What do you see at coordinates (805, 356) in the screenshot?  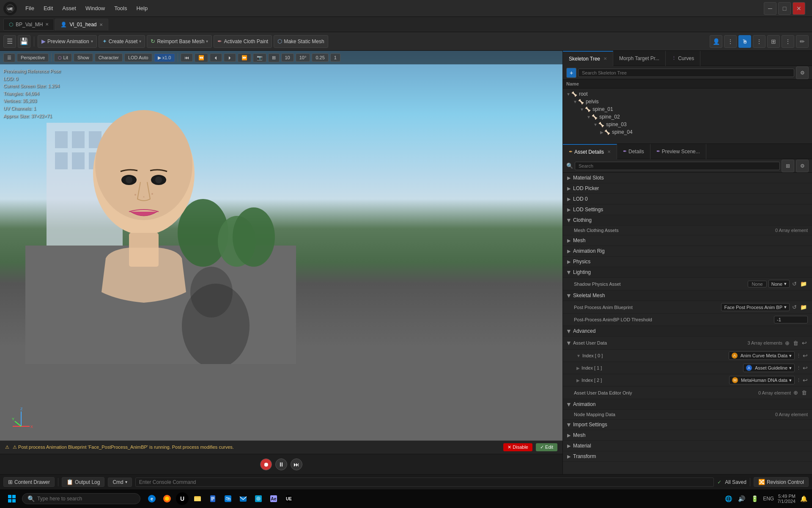 I see `index-0-undo: ↩` at bounding box center [805, 356].